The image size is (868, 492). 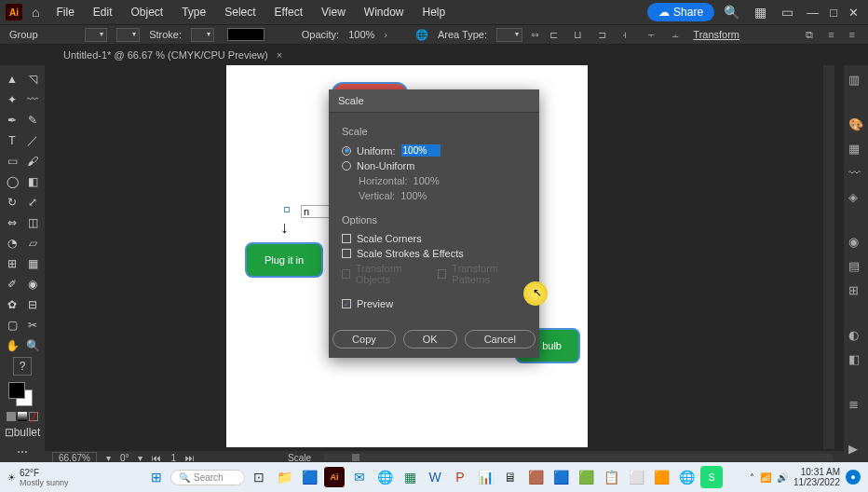 What do you see at coordinates (561, 477) in the screenshot?
I see `app-icon-5: 🟦` at bounding box center [561, 477].